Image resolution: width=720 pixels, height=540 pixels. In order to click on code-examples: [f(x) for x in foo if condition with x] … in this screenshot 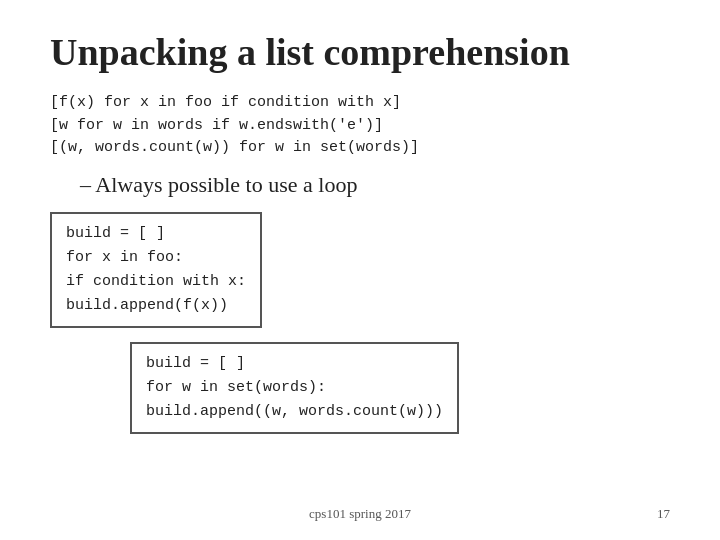, I will do `click(360, 126)`.